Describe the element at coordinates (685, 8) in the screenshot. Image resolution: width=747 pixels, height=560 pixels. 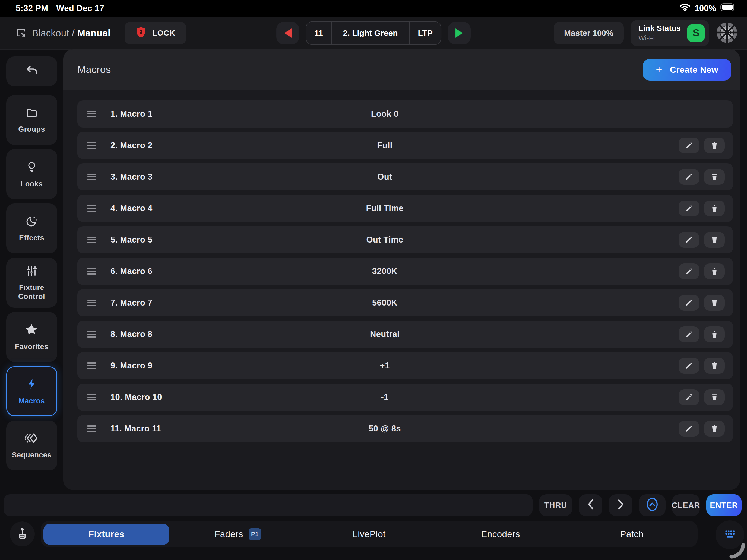
I see `wifi-icon` at that location.